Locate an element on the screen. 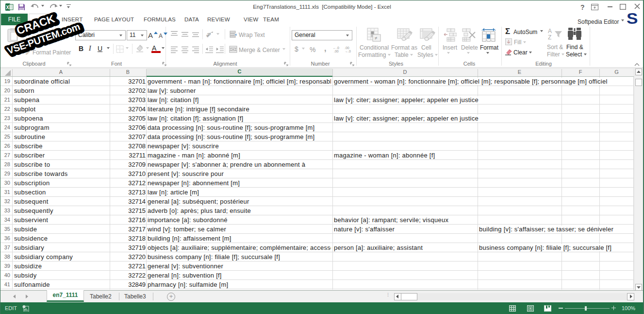 This screenshot has width=644, height=314. svg-text: ab is located at coordinates (209, 35).